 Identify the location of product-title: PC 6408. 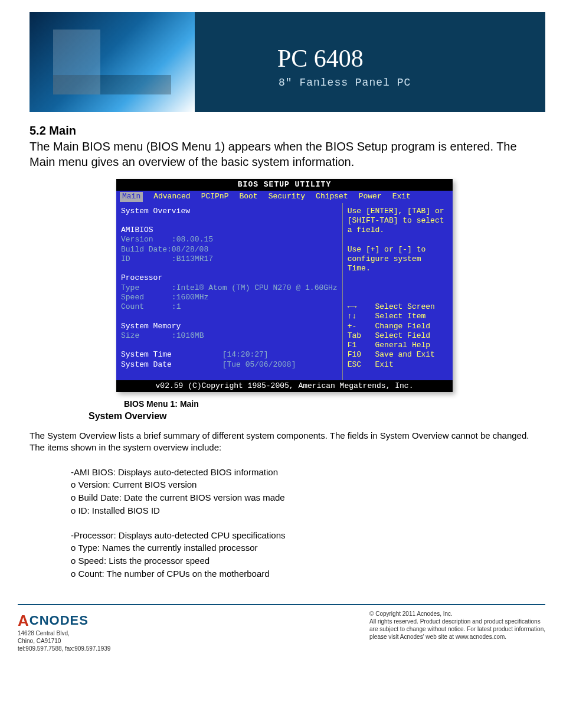
(320, 58).